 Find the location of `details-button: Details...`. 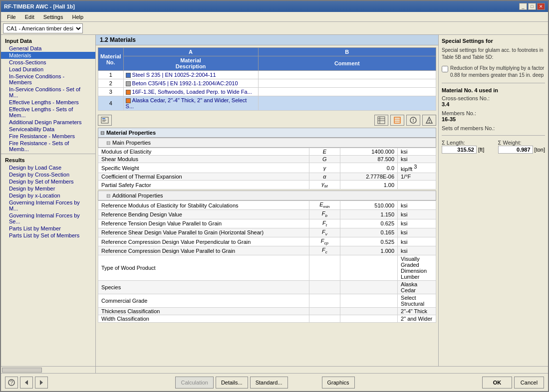

details-button: Details... is located at coordinates (232, 383).